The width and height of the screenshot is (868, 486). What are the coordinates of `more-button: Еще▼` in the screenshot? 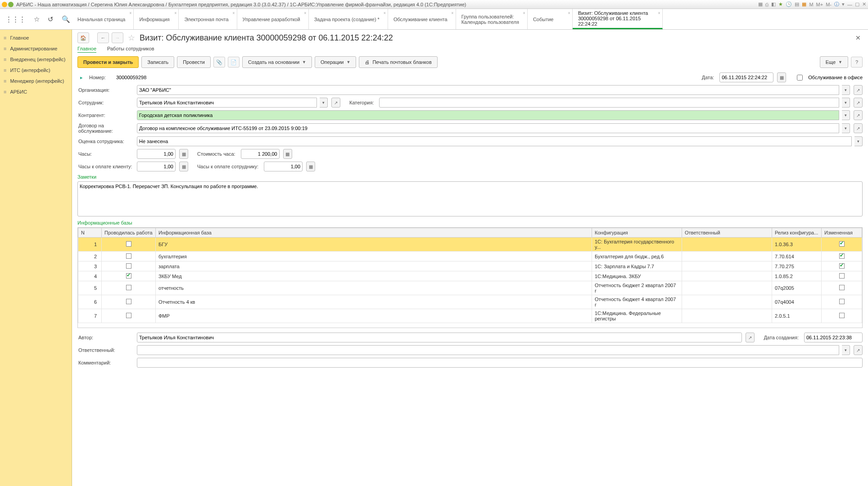 It's located at (834, 62).